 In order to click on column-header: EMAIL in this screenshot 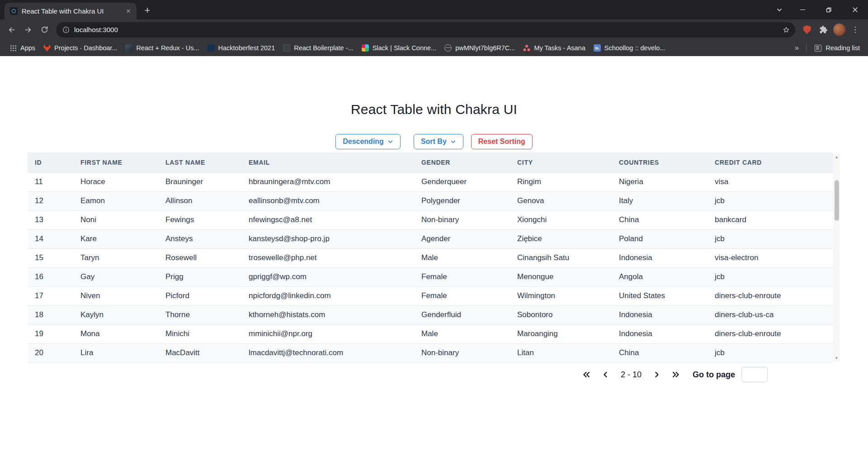, I will do `click(328, 162)`.